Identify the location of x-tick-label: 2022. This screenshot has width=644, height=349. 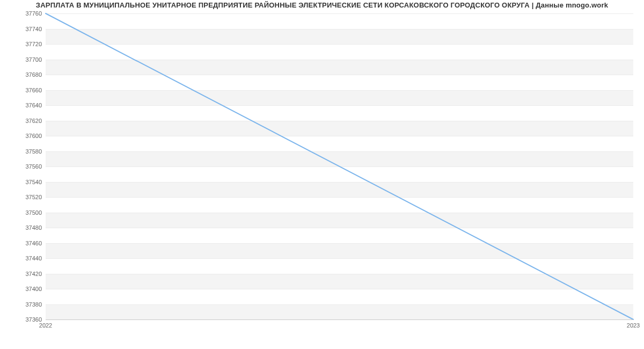
(46, 325).